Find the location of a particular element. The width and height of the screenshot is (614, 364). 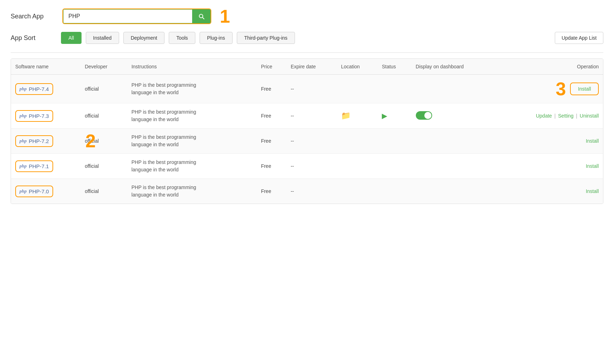

table-row: php PHP-7.0 official PHP is the best pro… is located at coordinates (307, 191).